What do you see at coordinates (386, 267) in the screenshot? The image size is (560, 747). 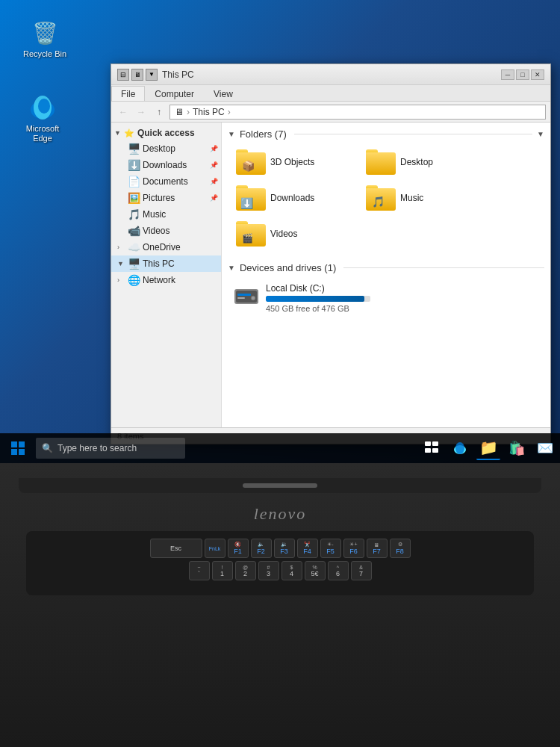 I see `devices-section-header: ▼ Devices and drives (1)` at bounding box center [386, 267].